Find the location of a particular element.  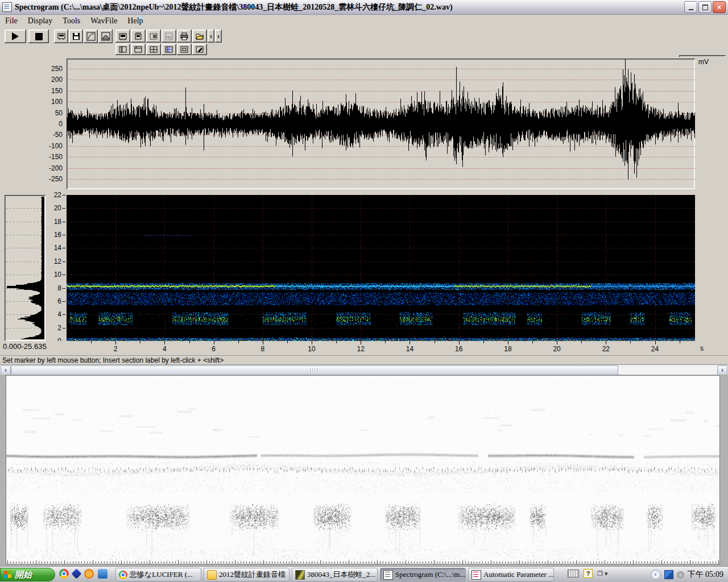

printer-icon is located at coordinates (184, 36).